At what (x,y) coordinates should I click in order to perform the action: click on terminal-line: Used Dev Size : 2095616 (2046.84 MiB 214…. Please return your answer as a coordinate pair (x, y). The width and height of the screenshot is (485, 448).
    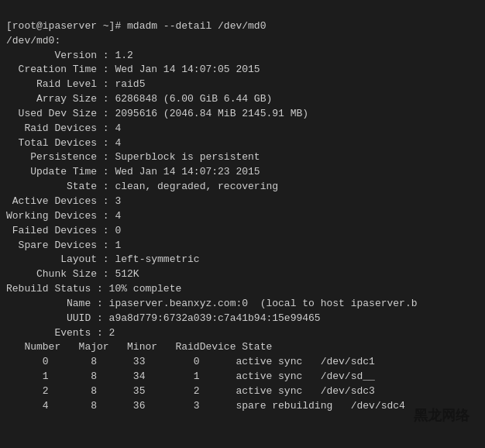
    Looking at the image, I should click on (242, 115).